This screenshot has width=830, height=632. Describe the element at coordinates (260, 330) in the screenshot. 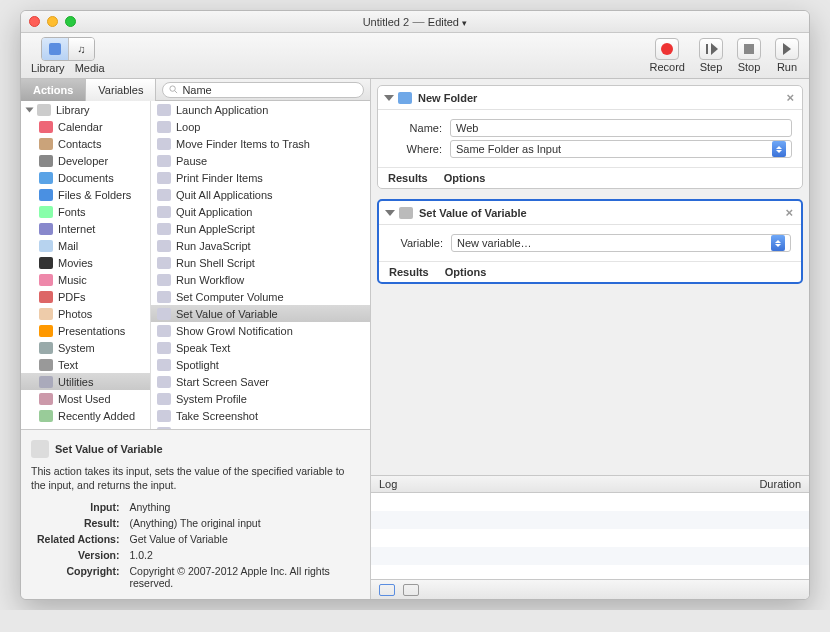

I see `action-item: Show Growl Notification` at that location.